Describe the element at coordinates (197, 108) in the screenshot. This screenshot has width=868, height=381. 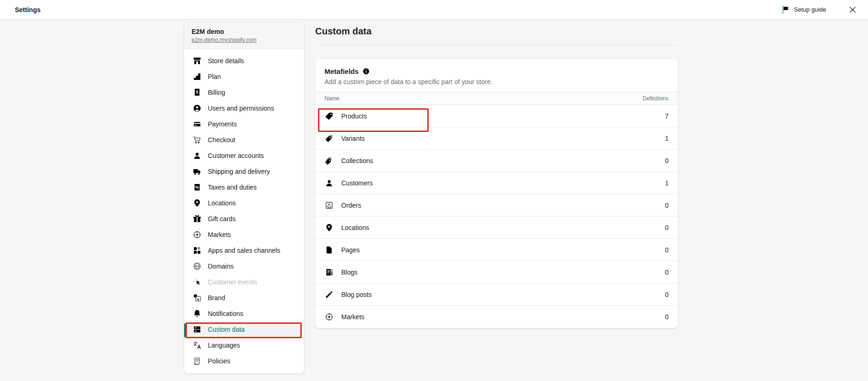
I see `users-icon` at that location.